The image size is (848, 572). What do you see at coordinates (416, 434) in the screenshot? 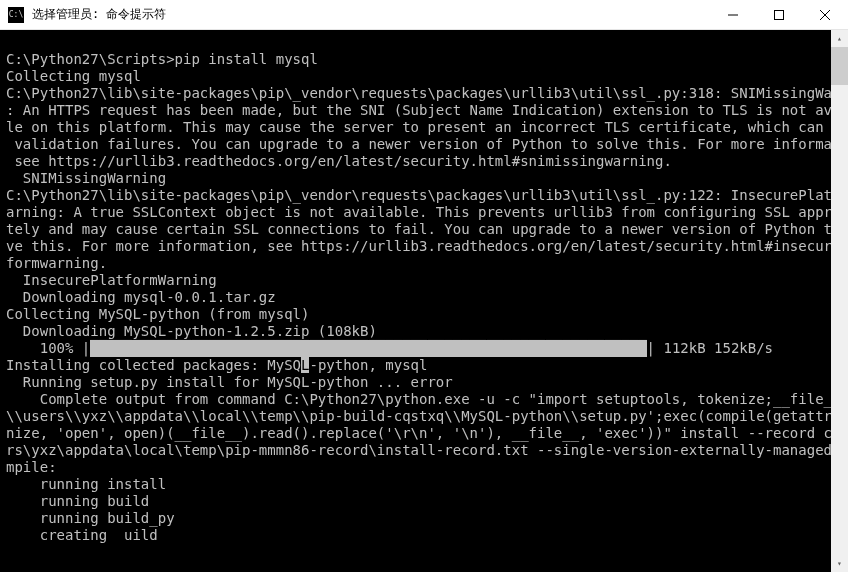
I see `terminal-line: nize, 'open', open)(__file__).read().rep…` at bounding box center [416, 434].